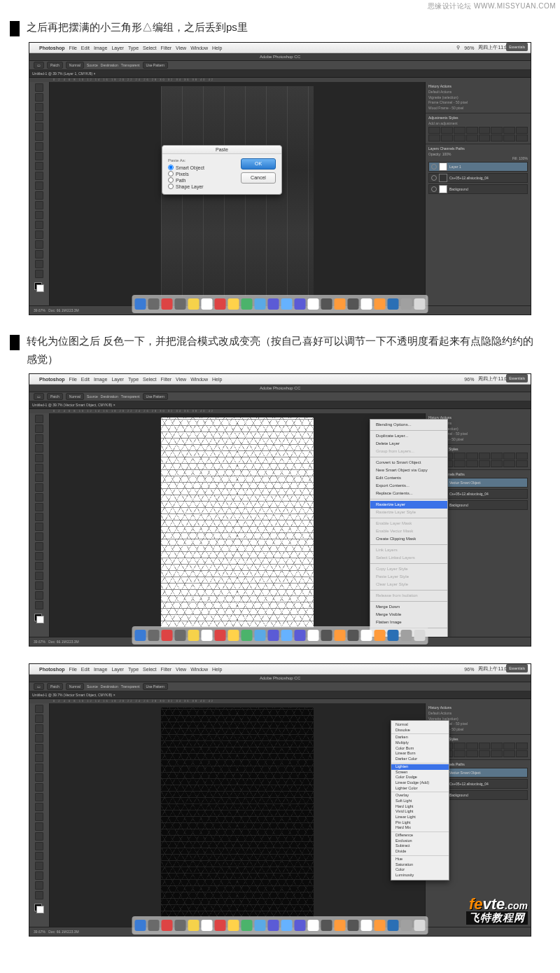 Image resolution: width=560 pixels, height=973 pixels. Describe the element at coordinates (39, 107) in the screenshot. I see `lasso-tool` at that location.